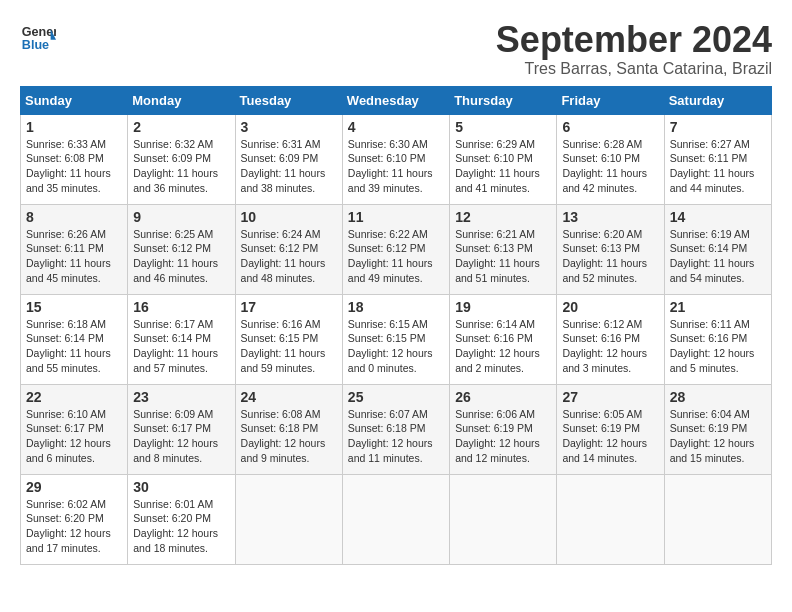  I want to click on calendar-day-cell: 24 Sunrise: 6:08 AMSunset: 6:18 PMDaylig…, so click(288, 429).